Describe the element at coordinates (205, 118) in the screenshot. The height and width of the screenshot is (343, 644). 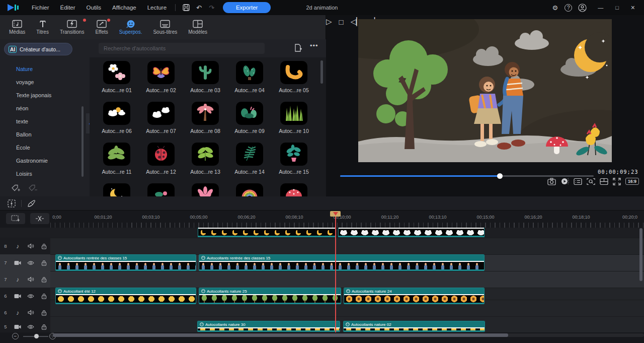
I see `sticker-item: Autoc...re 08` at that location.